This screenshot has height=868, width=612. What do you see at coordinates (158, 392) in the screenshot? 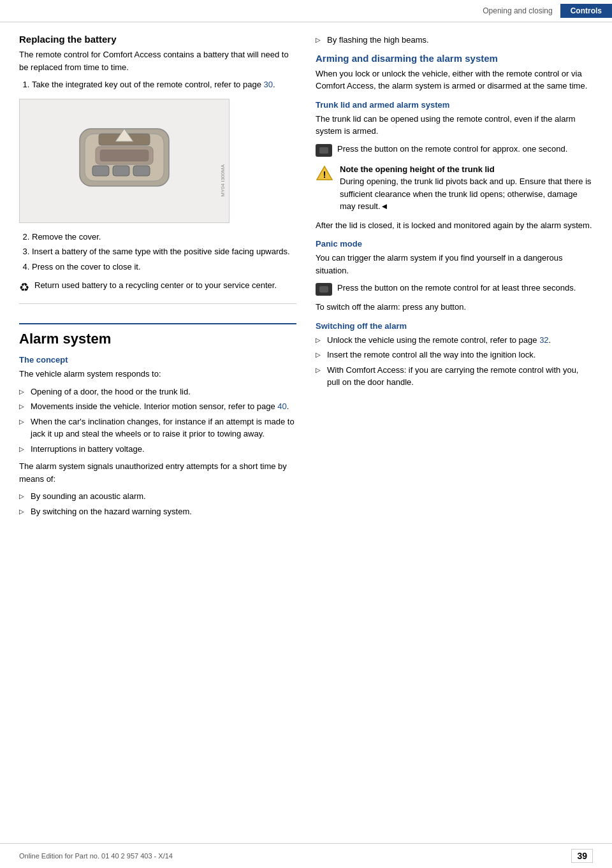
I see `concept-item-1: Opening of a door, the hood or the trunk…` at bounding box center [158, 392].